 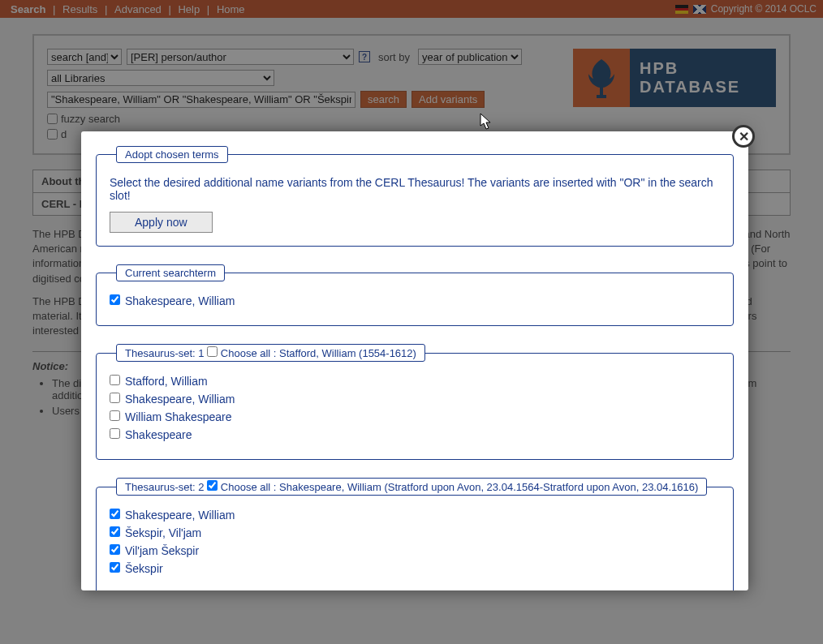 I want to click on variant-item: Šekspir, so click(x=415, y=569).